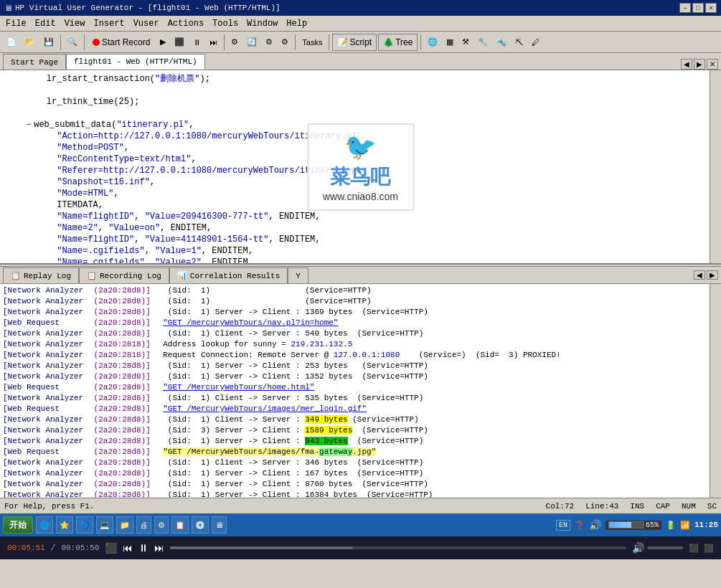 This screenshot has height=588, width=721. I want to click on taskbar-icon-1: 🌐, so click(44, 525).